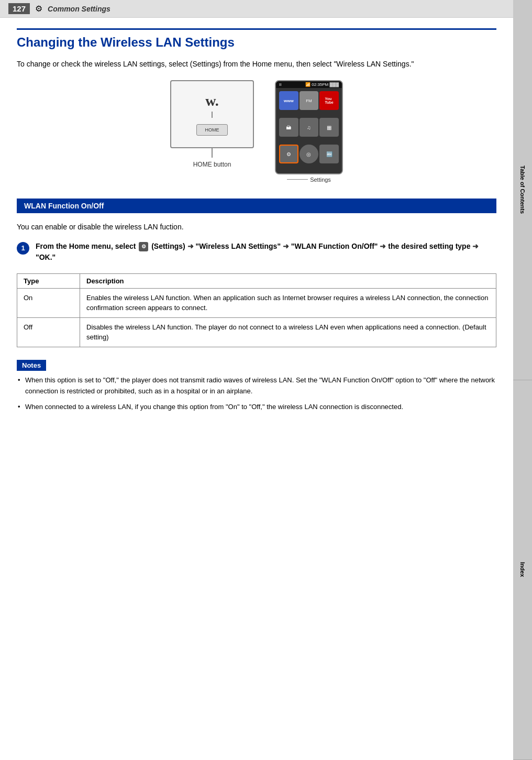  I want to click on header-bar: 127 ⚙ Common Settings, so click(257, 9).